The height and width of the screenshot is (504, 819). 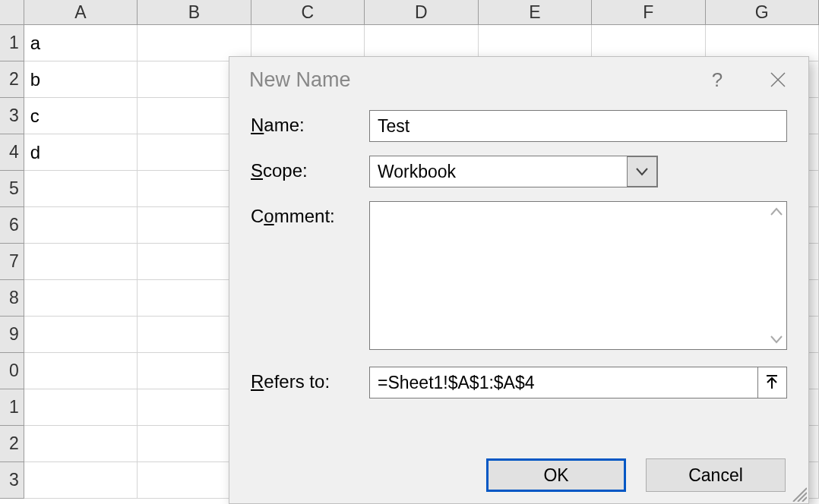 I want to click on row-header-8: 8, so click(x=12, y=298).